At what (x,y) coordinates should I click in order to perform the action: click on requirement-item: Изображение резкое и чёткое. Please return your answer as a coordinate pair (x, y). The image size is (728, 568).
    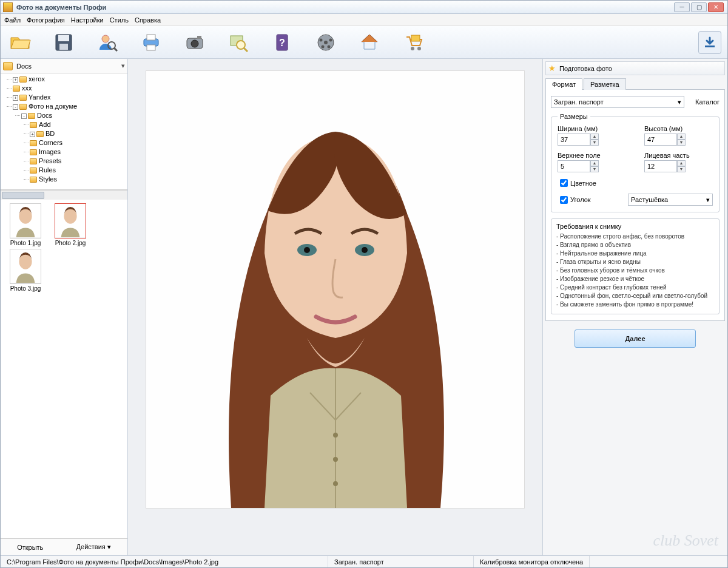
    Looking at the image, I should click on (635, 279).